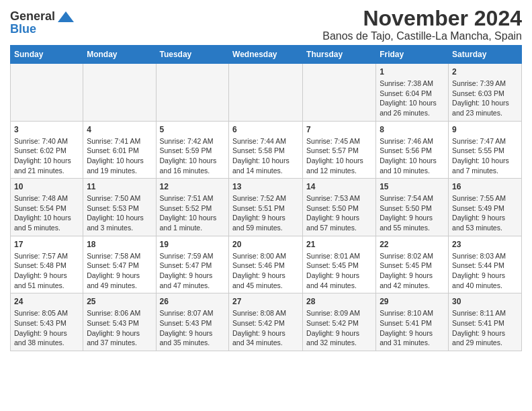  I want to click on cell-info: Daylight: 9 hours and 38 minutes., so click(47, 338).